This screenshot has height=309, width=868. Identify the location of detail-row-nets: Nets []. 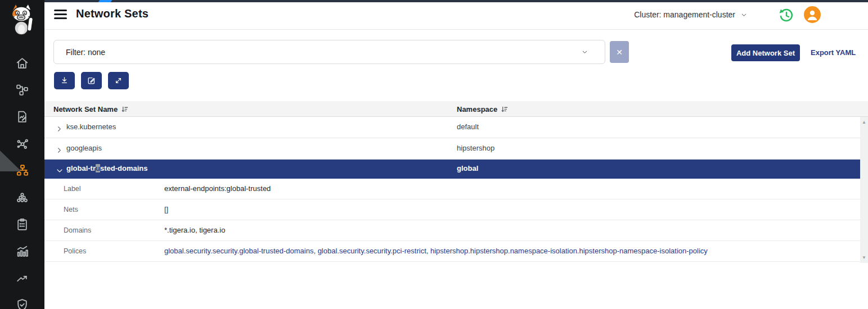
(452, 210).